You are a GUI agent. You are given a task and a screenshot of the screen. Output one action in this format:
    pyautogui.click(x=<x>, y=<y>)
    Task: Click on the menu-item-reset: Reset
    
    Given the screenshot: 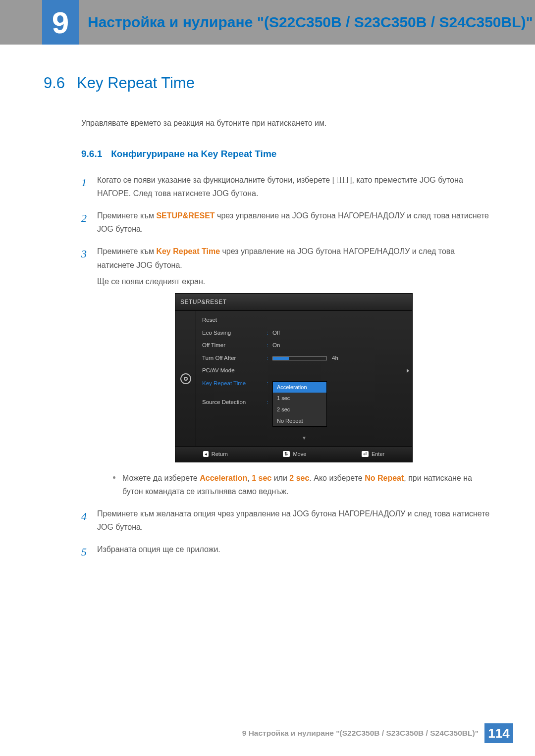 What is the action you would take?
    pyautogui.click(x=304, y=320)
    